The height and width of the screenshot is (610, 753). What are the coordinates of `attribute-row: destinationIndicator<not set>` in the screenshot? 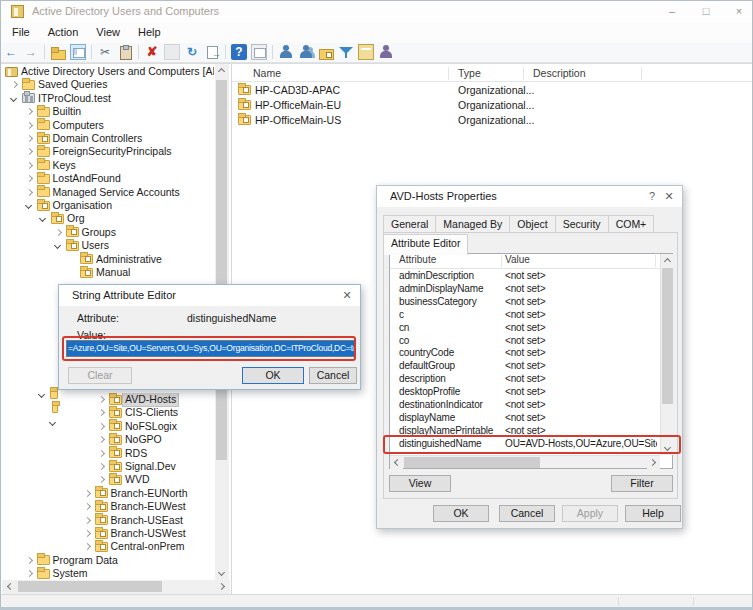 It's located at (525, 406).